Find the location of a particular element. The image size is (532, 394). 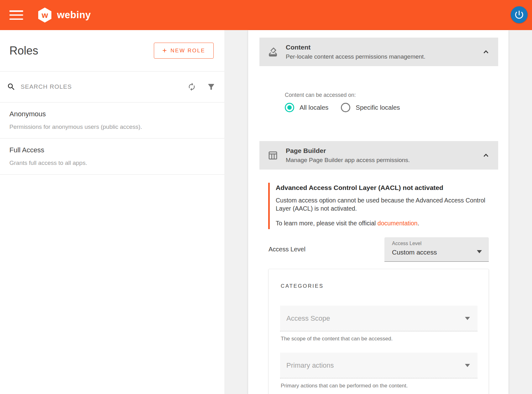

radio-all-locales is located at coordinates (289, 108).